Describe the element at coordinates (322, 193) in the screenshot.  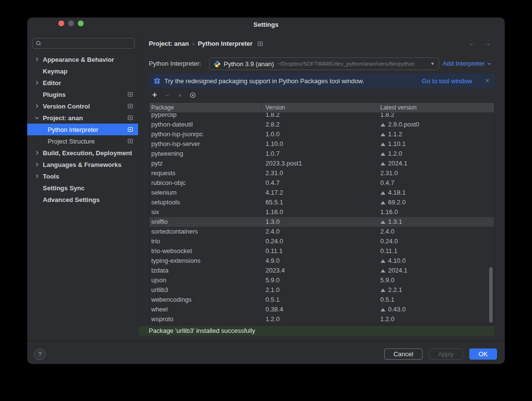
I see `table-row: selenium4.17.24.18.1` at that location.